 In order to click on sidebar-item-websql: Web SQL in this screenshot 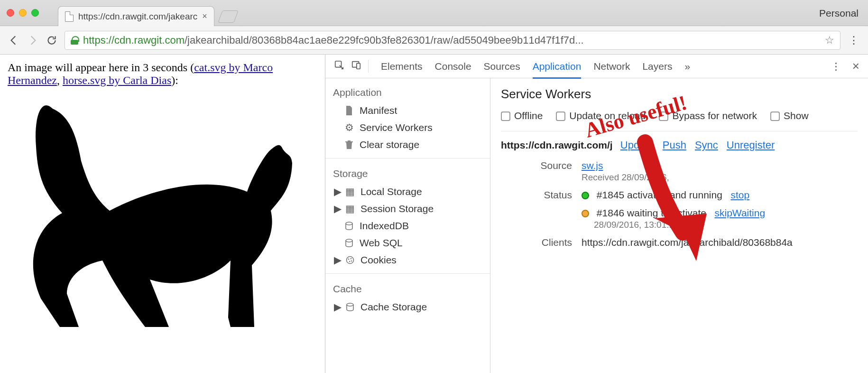, I will do `click(408, 243)`.